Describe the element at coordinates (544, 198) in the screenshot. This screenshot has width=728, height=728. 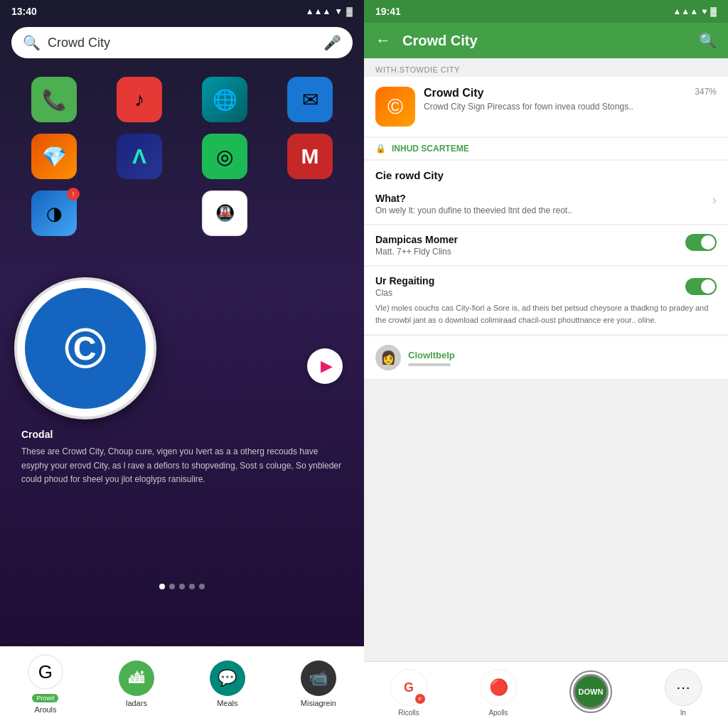
I see `what-title: What?` at that location.